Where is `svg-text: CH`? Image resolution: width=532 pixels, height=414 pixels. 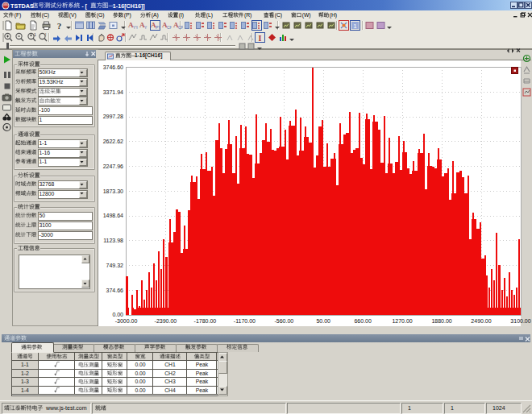
svg-text: CH is located at coordinates (169, 27).